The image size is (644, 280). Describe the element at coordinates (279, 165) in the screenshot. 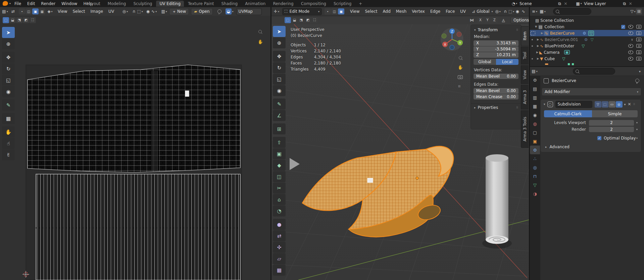

I see `bevel-tool: ◆` at that location.